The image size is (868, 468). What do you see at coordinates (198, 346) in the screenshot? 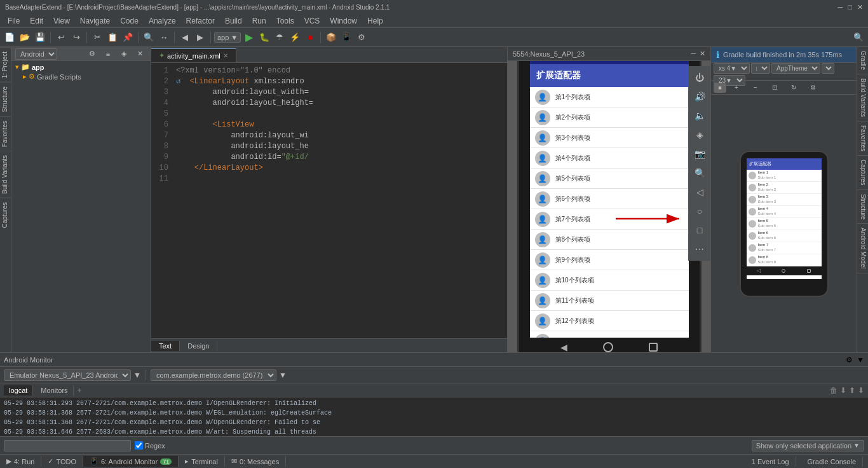
I see `tab-design: Design` at bounding box center [198, 346].